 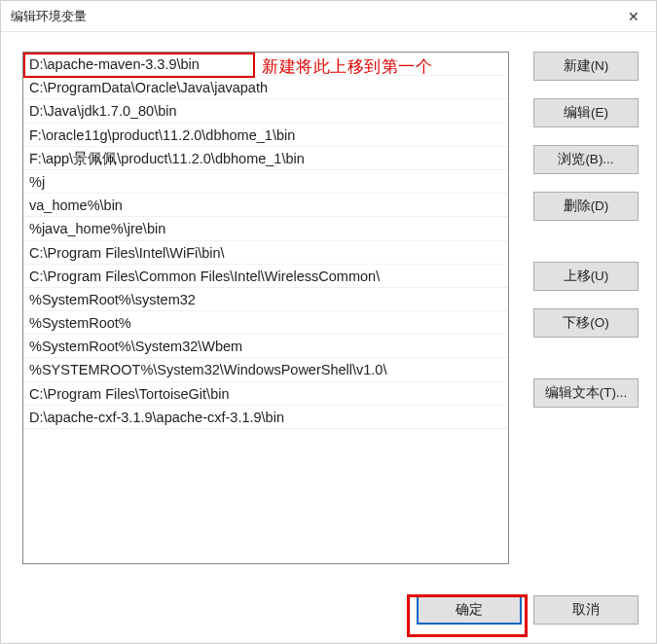 I want to click on list-item: D:\Java\jdk1.7.0_80\bin, so click(x=266, y=111).